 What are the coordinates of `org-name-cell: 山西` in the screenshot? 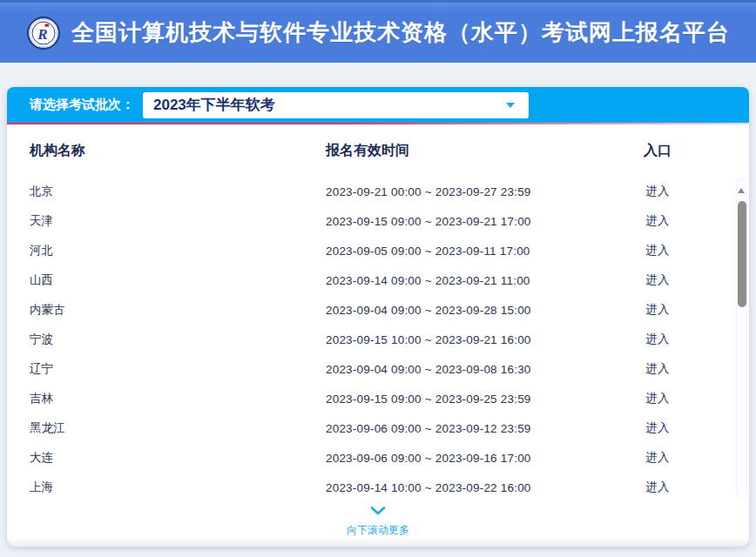 It's located at (178, 280).